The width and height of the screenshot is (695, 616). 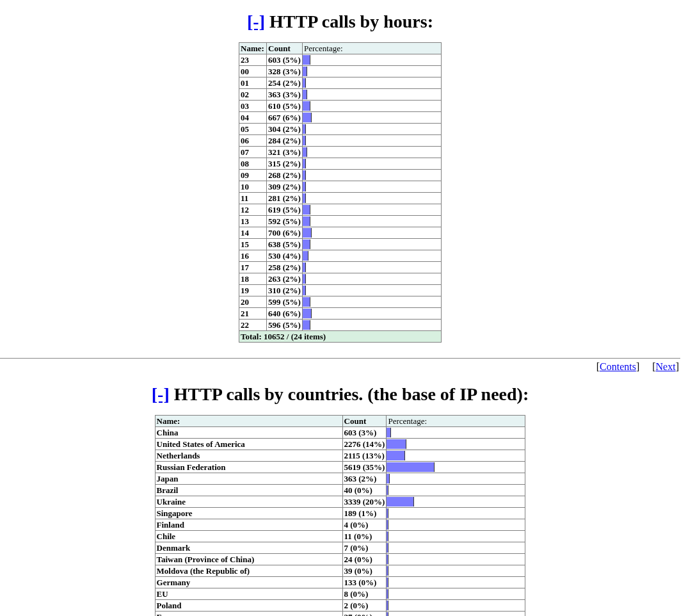 What do you see at coordinates (285, 60) in the screenshot?
I see `row-count: 603 (5%)` at bounding box center [285, 60].